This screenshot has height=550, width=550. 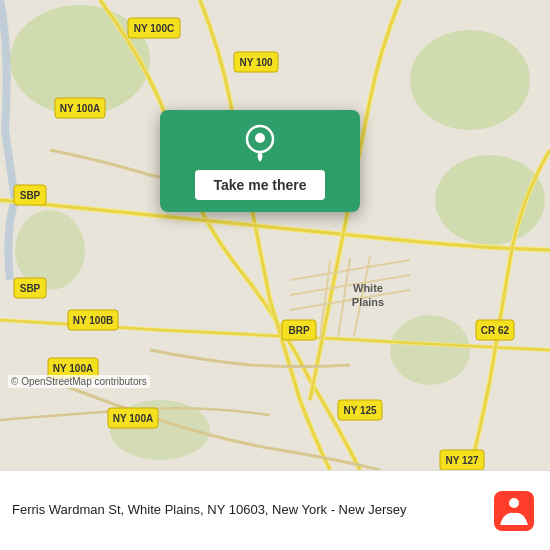 What do you see at coordinates (275, 510) in the screenshot?
I see `bottom-bar: Ferris Wardman St, White Plains, NY 1060…` at bounding box center [275, 510].